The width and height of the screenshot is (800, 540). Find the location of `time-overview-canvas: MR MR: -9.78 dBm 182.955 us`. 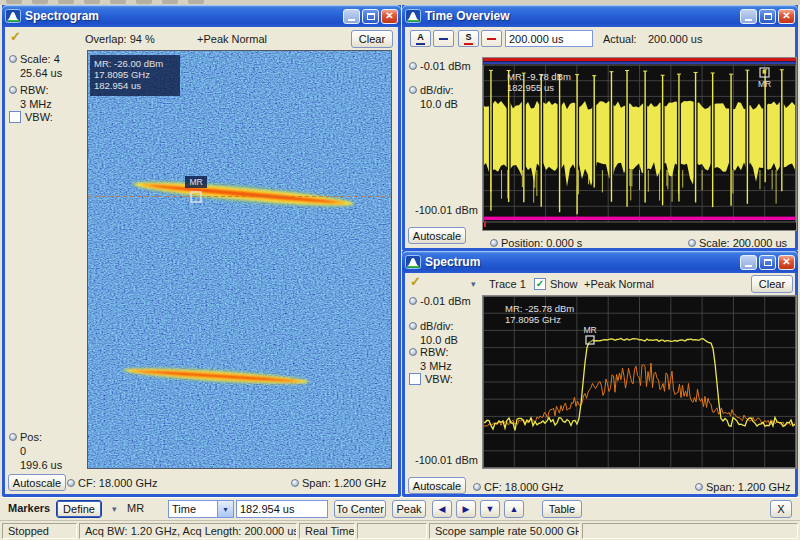

time-overview-canvas: MR MR: -9.78 dBm 182.955 us is located at coordinates (640, 144).